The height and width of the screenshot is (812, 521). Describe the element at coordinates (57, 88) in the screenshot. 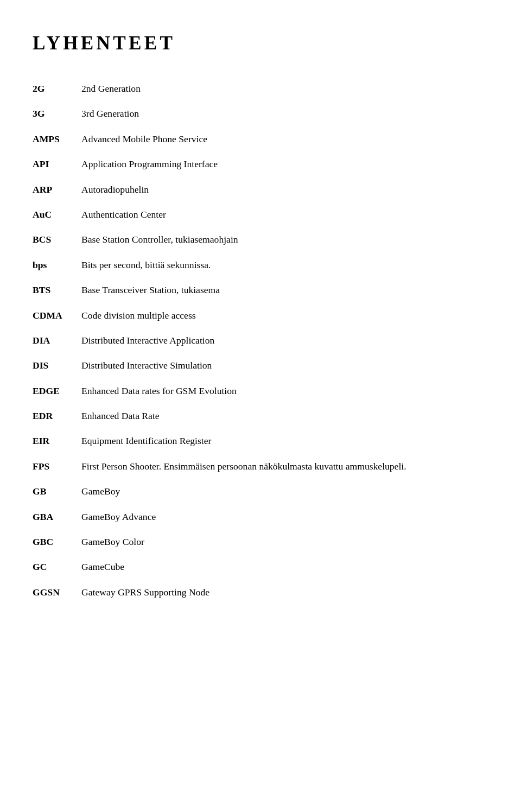

I see `abbreviation-cell: 2G` at that location.